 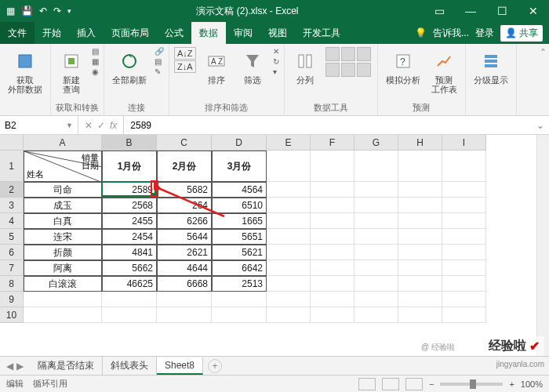 I want to click on ribbon-options-icon: ▭, so click(x=439, y=11).